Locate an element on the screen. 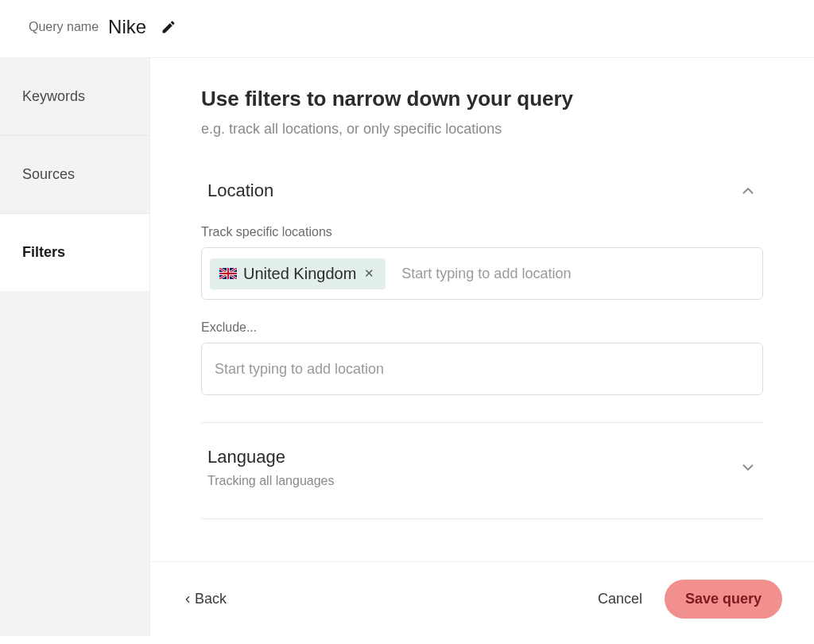 The width and height of the screenshot is (814, 644). language-title: Language is located at coordinates (271, 457).